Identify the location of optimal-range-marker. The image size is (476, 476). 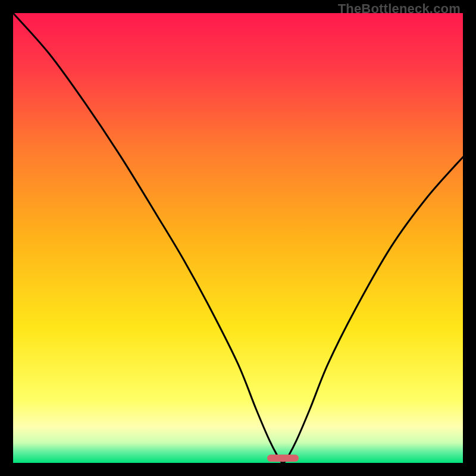
(283, 458).